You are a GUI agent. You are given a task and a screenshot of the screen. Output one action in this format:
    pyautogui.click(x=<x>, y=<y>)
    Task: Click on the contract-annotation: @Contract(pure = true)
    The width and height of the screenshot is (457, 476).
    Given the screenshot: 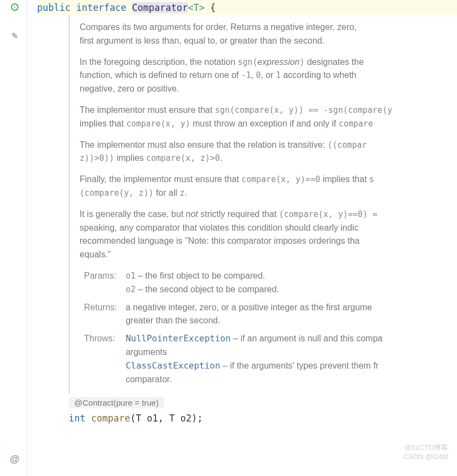 What is the action you would take?
    pyautogui.click(x=117, y=402)
    